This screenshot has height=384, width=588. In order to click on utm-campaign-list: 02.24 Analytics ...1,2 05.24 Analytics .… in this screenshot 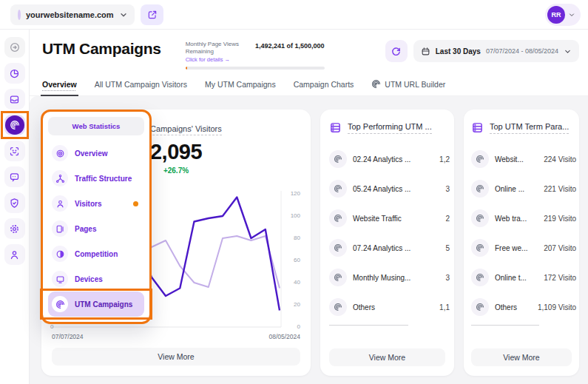, I will do `click(388, 235)`.